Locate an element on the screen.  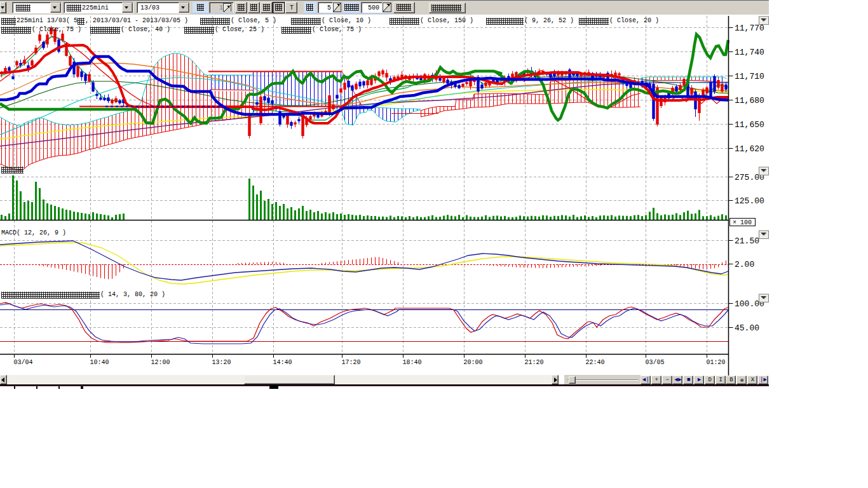
svg-text: 14:40 is located at coordinates (283, 362).